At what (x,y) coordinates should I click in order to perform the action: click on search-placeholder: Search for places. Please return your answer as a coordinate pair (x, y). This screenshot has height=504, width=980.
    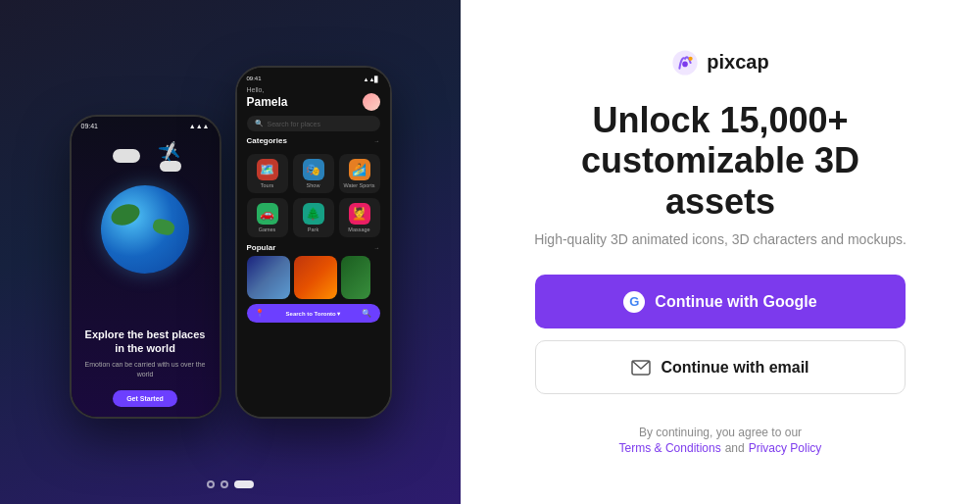
    Looking at the image, I should click on (294, 124).